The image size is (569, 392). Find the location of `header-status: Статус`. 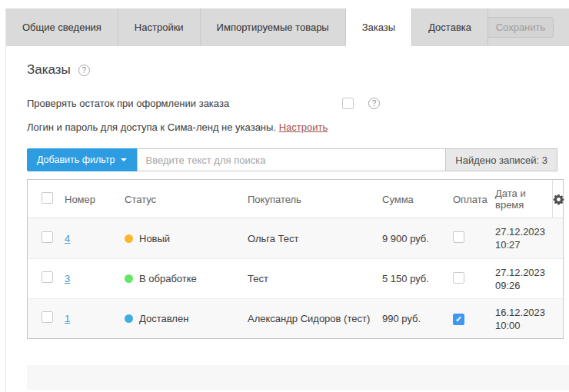

header-status: Статус is located at coordinates (186, 200).